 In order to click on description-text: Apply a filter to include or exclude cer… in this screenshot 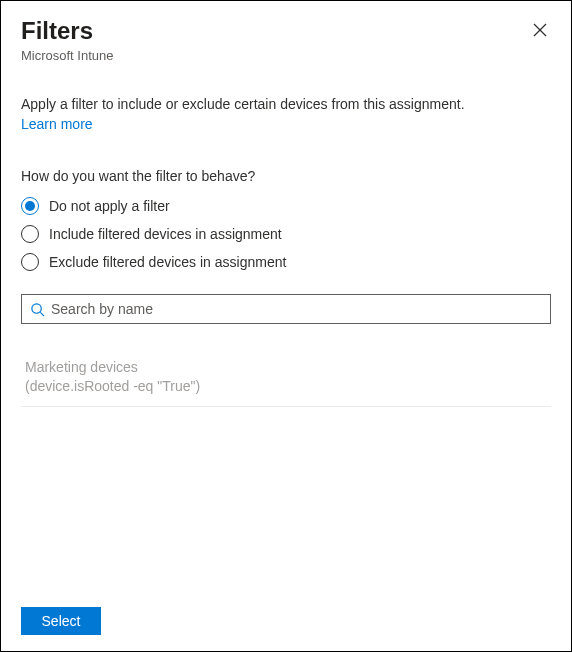, I will do `click(286, 105)`.